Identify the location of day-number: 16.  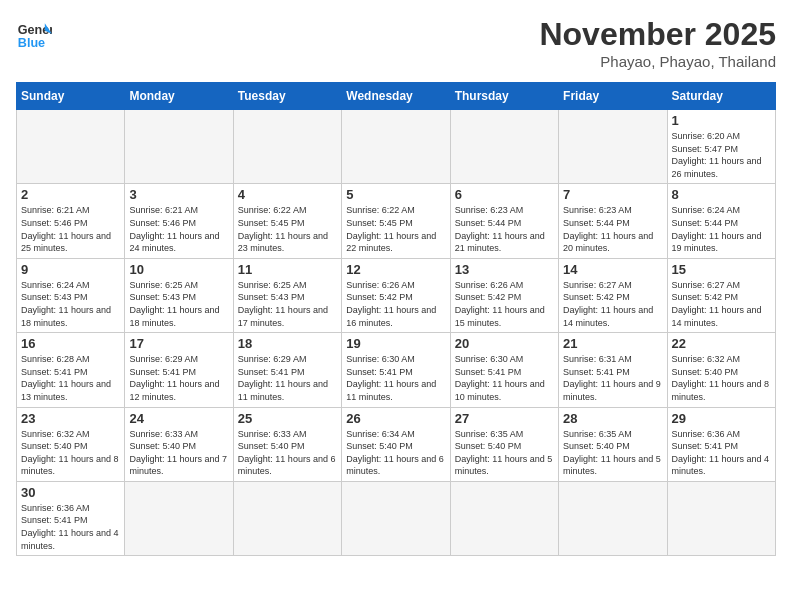
(70, 344).